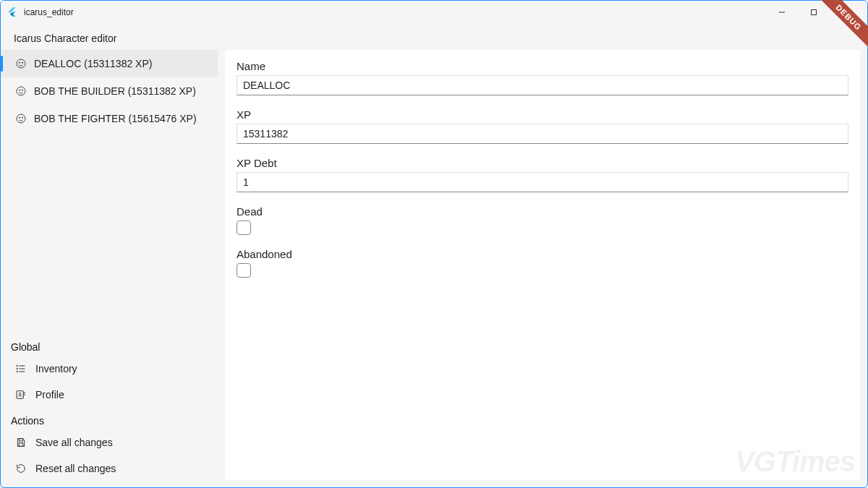 The image size is (868, 488). I want to click on xp-input, so click(542, 134).